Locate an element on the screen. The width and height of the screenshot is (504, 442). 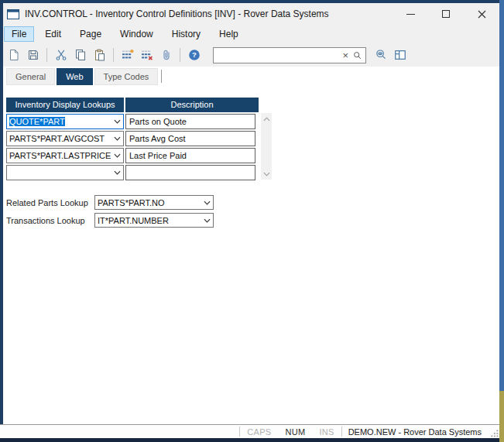
minimize-icon is located at coordinates (410, 14).